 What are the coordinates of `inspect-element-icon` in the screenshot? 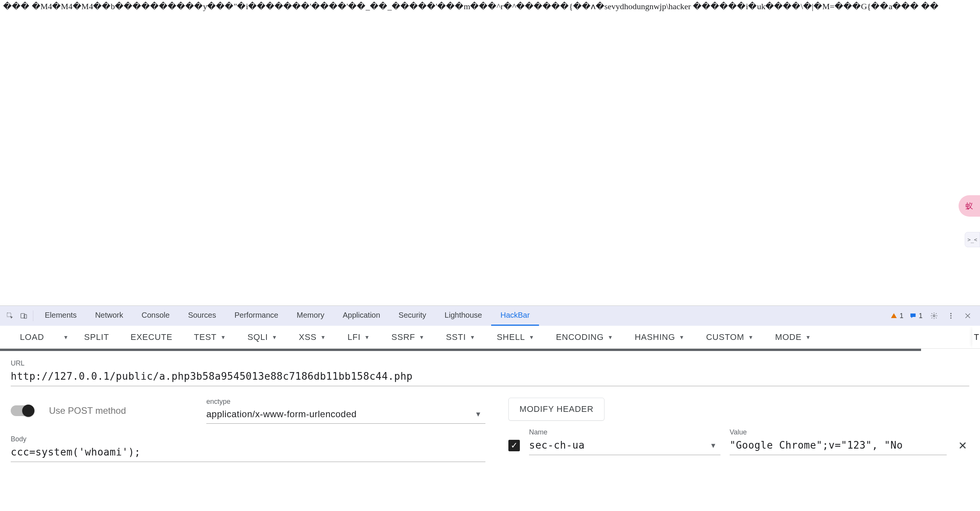 It's located at (10, 316).